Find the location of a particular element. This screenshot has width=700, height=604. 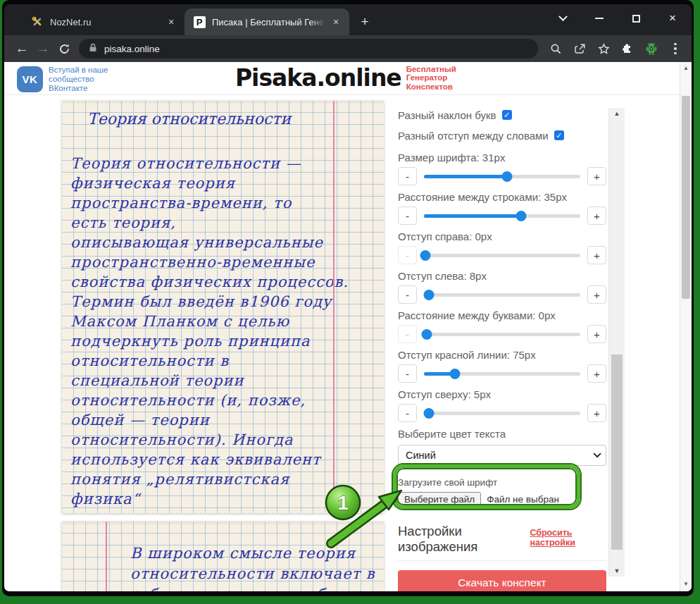

tab-pisaka-active: P Писака | Бесплатный Генератор × is located at coordinates (267, 22).